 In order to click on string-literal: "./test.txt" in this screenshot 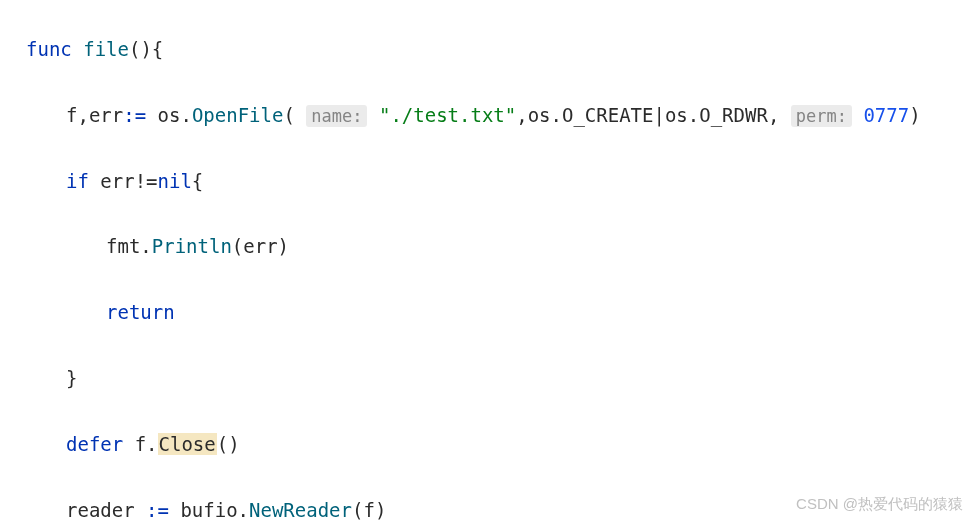, I will do `click(448, 115)`.